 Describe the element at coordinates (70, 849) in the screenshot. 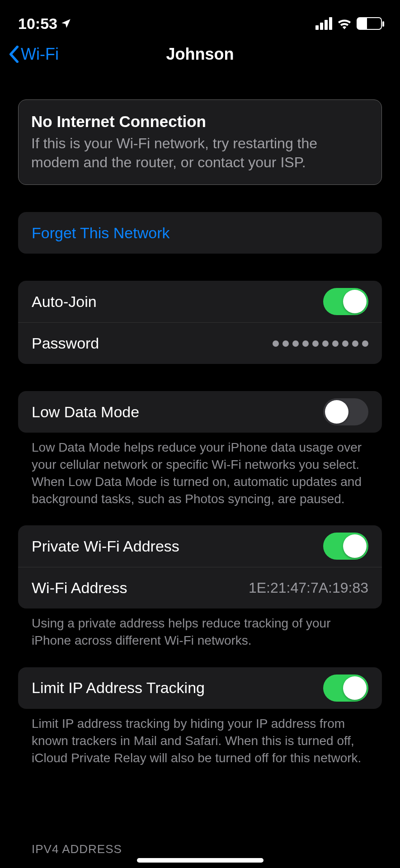

I see `ipv4-address-header: IPV4 ADDRESS` at that location.